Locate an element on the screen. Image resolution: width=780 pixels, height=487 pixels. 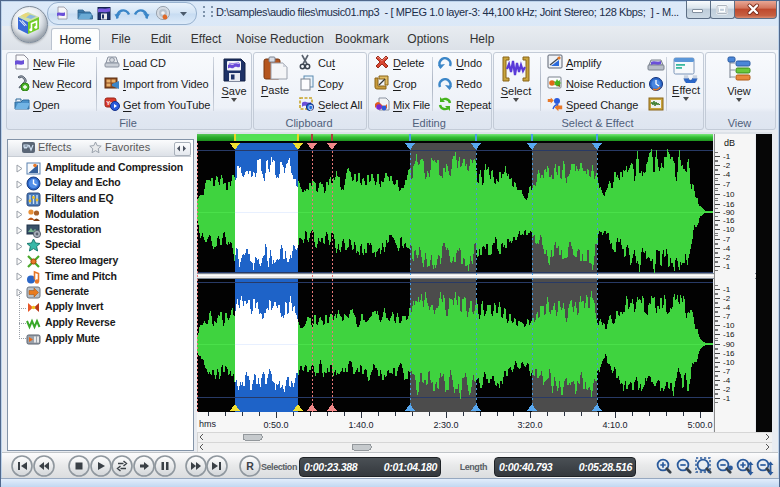
svg-text: 1:40.0 is located at coordinates (360, 425).